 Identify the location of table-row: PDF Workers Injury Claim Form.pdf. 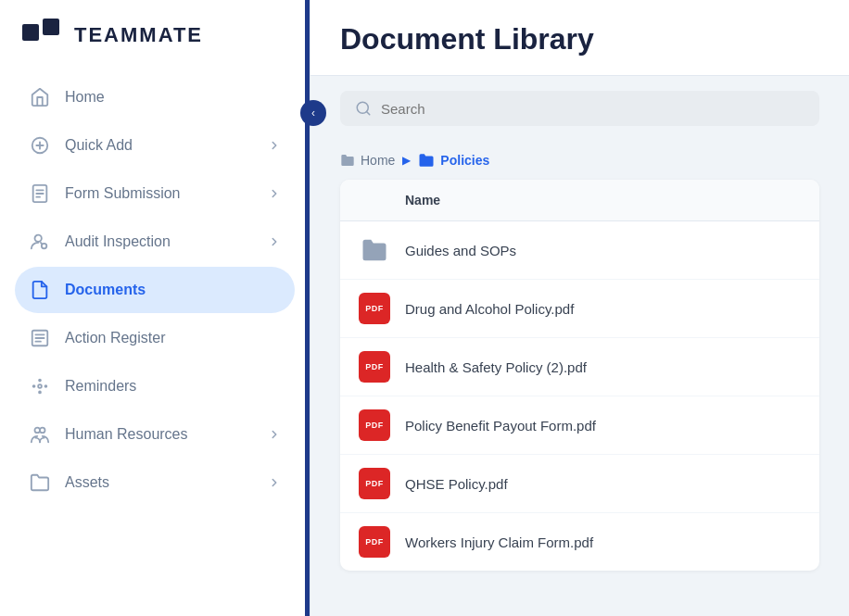
(580, 542).